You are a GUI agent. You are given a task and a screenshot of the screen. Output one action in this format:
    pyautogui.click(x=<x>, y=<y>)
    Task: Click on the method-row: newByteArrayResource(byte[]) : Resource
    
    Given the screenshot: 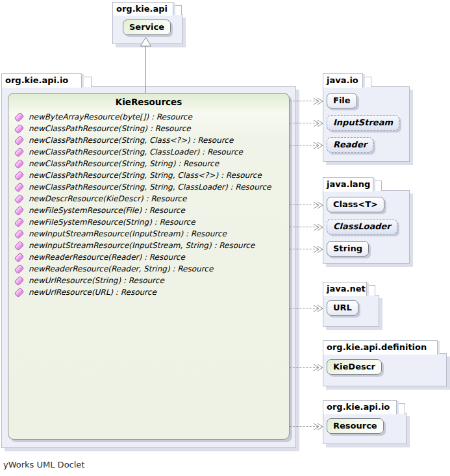 What is the action you would take?
    pyautogui.click(x=149, y=117)
    